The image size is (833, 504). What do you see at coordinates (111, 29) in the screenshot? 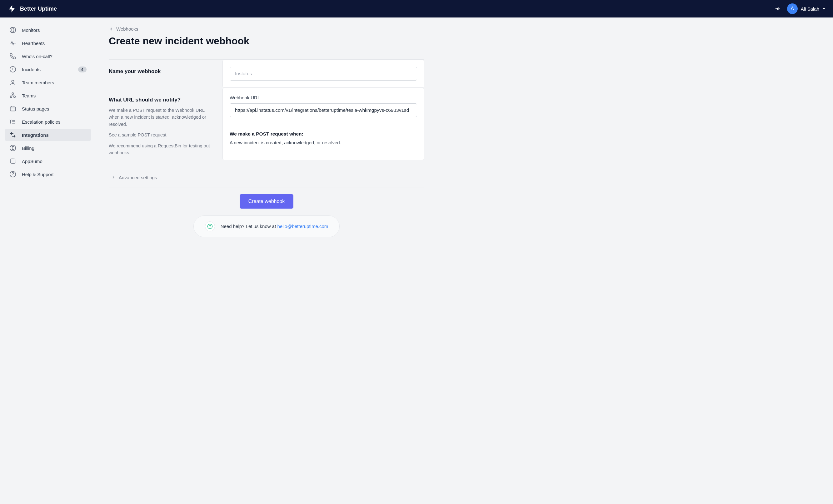
I see `chevron-left-icon` at bounding box center [111, 29].